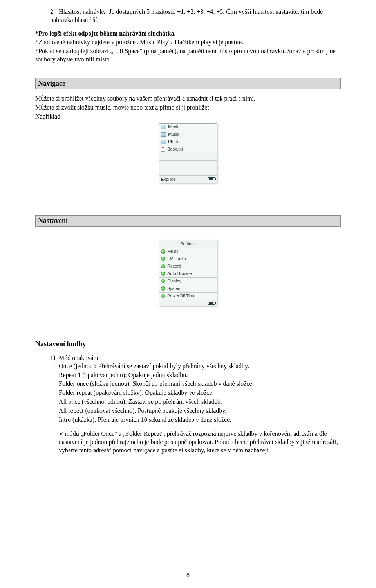 The image size is (376, 588). What do you see at coordinates (200, 376) in the screenshot?
I see `mode-line: Repeat 1 (opakovat jednu): Opakuje jednu…` at bounding box center [200, 376].